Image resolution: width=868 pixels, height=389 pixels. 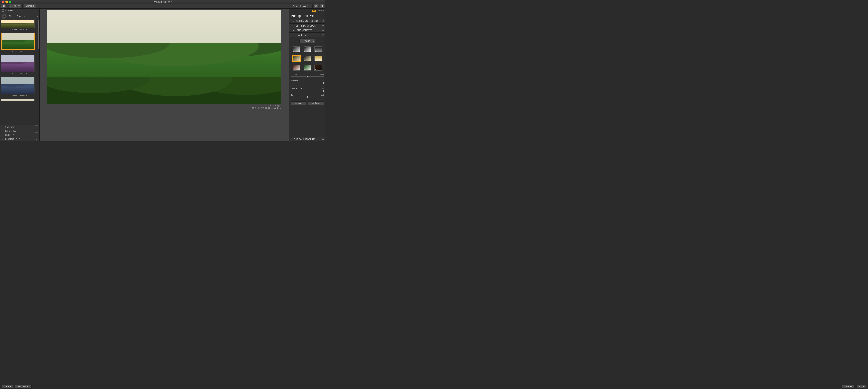 I want to click on slider-strength: Strength100 %, so click(x=307, y=81).